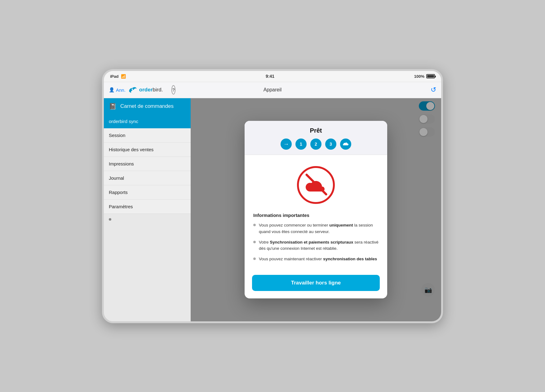 The image size is (545, 392). I want to click on cancel-label: Ann., so click(121, 90).